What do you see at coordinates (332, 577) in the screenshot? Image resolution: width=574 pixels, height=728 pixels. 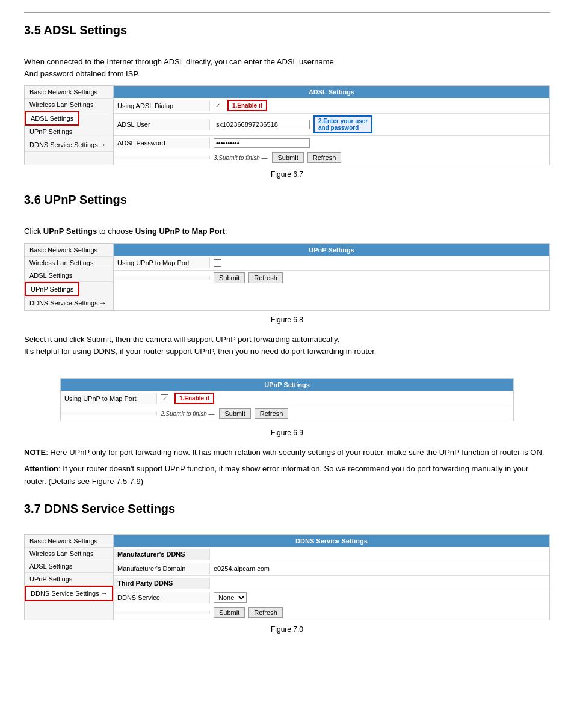 I see `ddns-panel-content: DDNS Service Settings Manufacturer's DDN…` at bounding box center [332, 577].